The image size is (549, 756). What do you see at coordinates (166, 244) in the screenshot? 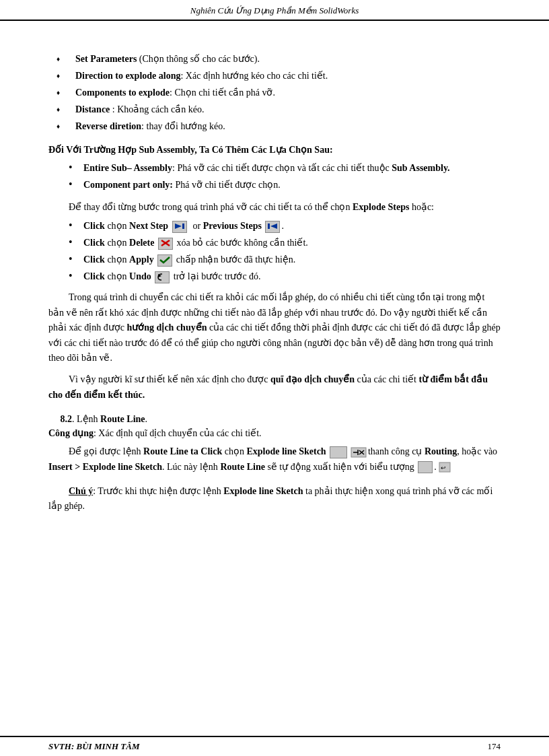
I see `delete-icon` at bounding box center [166, 244].